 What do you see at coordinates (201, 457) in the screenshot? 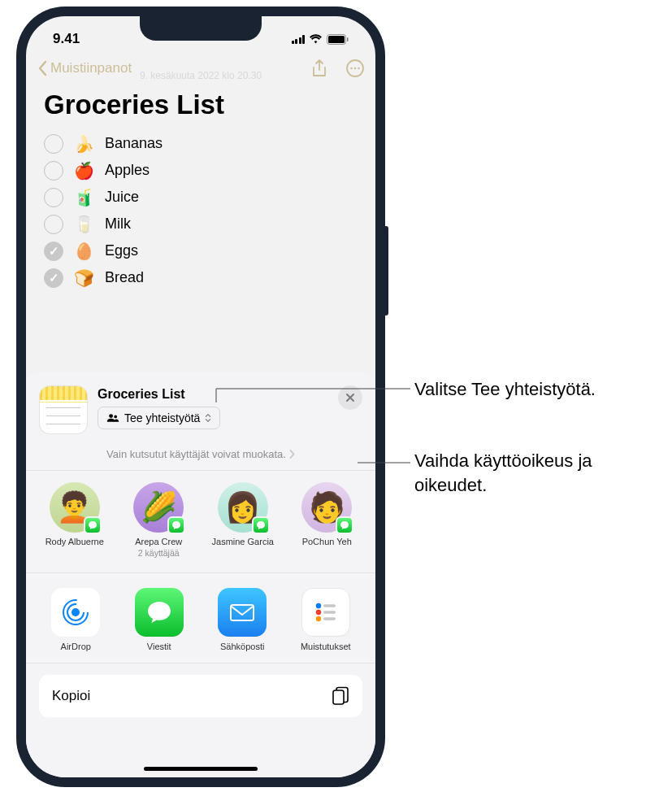
I see `permissions-button: Vain kutsutut käyttäjät voivat muokata.` at bounding box center [201, 457].